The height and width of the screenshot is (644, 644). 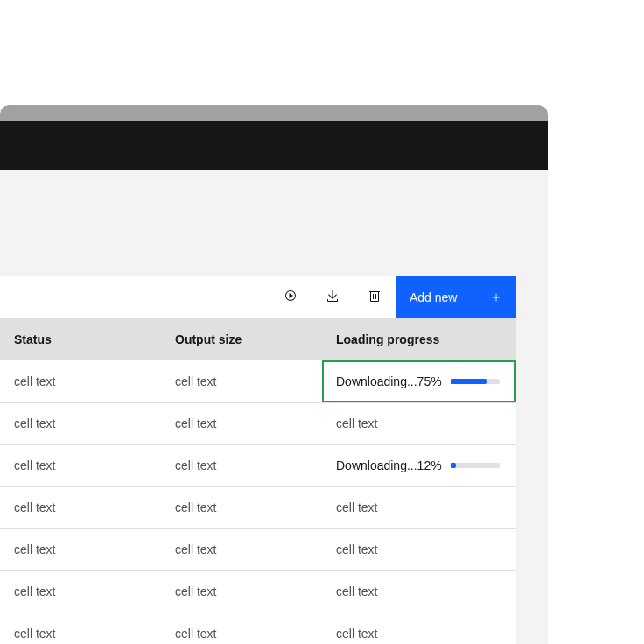 I want to click on col-header-loading-progress: Loading progress, so click(x=419, y=340).